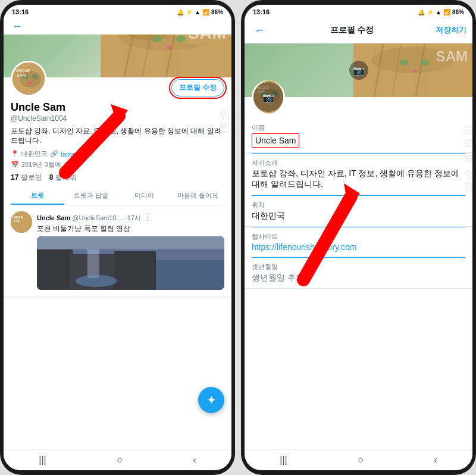 The image size is (476, 475). I want to click on status-bar-left: 13:16 🔔 ⚡ ▲ 📶 86%, so click(118, 11).